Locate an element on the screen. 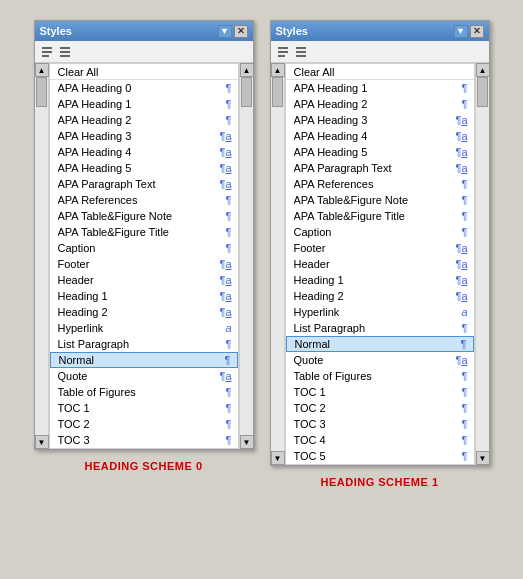 The image size is (523, 579). style-name-label: APA Heading 3 is located at coordinates (373, 120).